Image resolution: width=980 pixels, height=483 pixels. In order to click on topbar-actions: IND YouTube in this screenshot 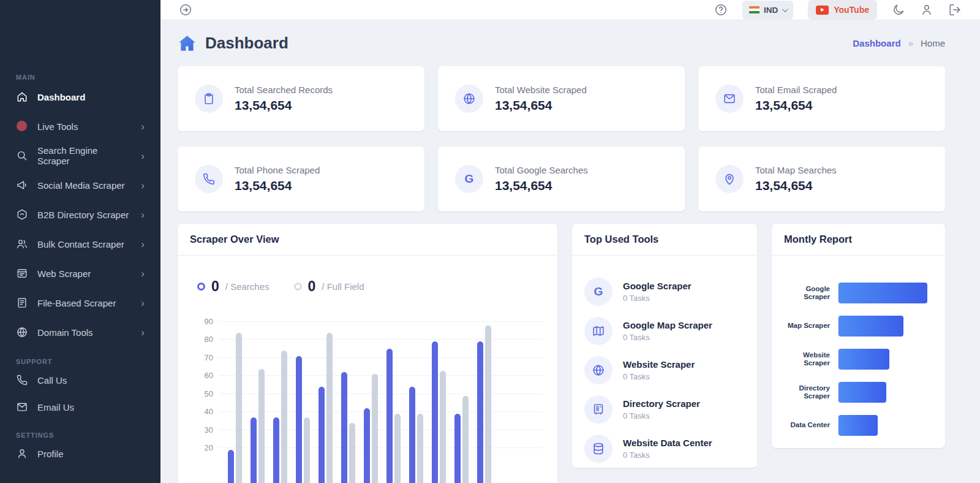, I will do `click(838, 10)`.